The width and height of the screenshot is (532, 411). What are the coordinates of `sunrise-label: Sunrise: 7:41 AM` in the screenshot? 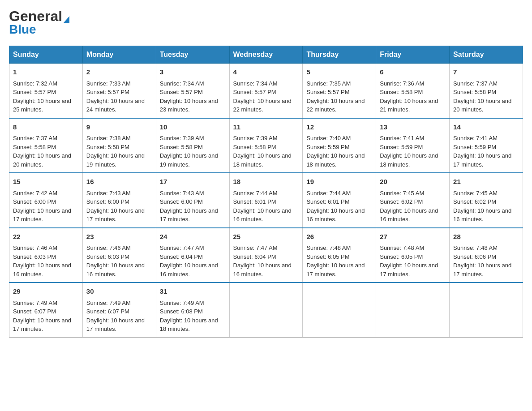 It's located at (402, 138).